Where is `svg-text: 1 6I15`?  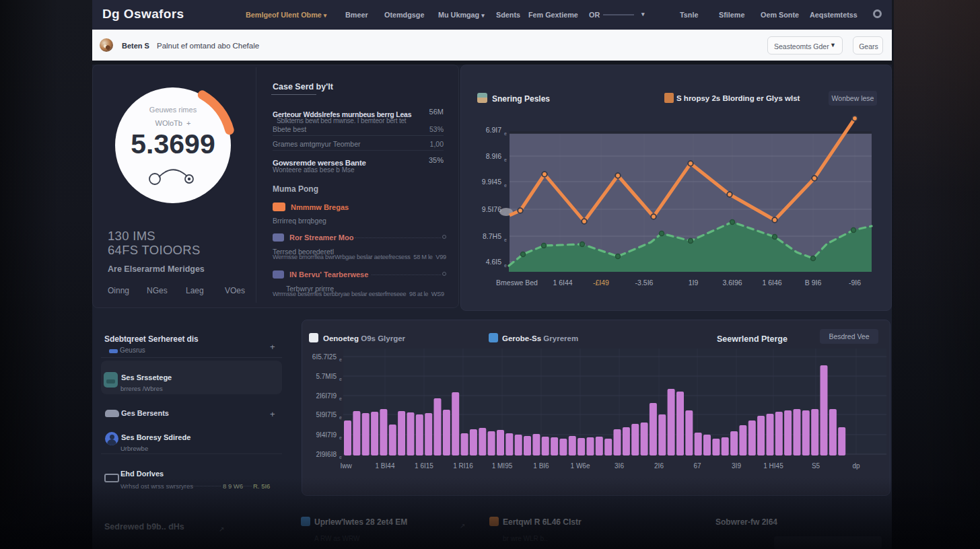 svg-text: 1 6I15 is located at coordinates (424, 466).